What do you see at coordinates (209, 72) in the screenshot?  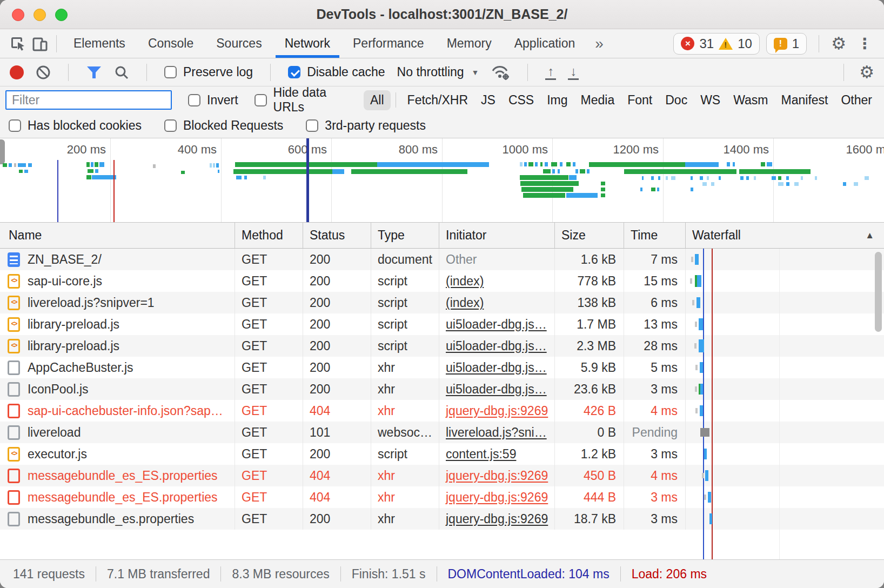 I see `preserve-log-checkbox: Preserve log` at bounding box center [209, 72].